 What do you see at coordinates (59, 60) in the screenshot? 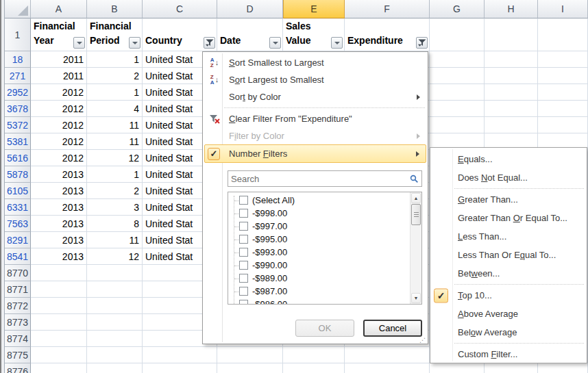
I see `cell-A-row18: 2011` at bounding box center [59, 60].